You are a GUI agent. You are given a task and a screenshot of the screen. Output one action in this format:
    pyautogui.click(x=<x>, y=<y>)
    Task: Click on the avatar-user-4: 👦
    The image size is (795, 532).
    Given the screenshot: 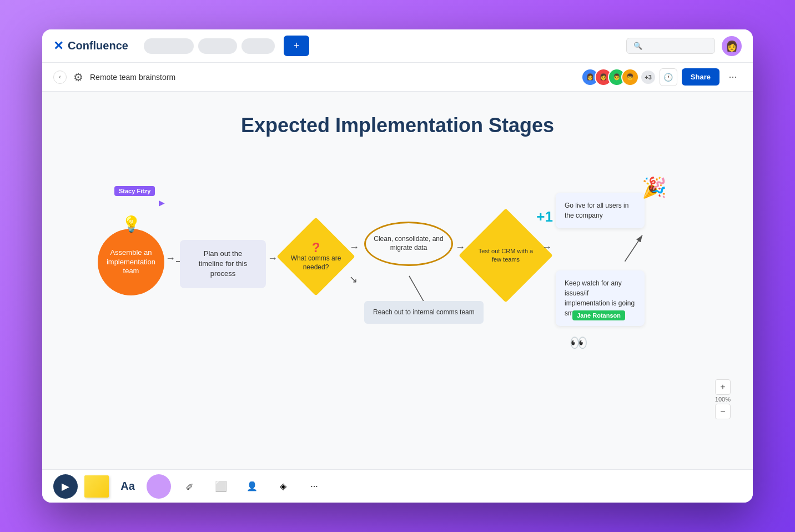 What is the action you would take?
    pyautogui.click(x=630, y=77)
    